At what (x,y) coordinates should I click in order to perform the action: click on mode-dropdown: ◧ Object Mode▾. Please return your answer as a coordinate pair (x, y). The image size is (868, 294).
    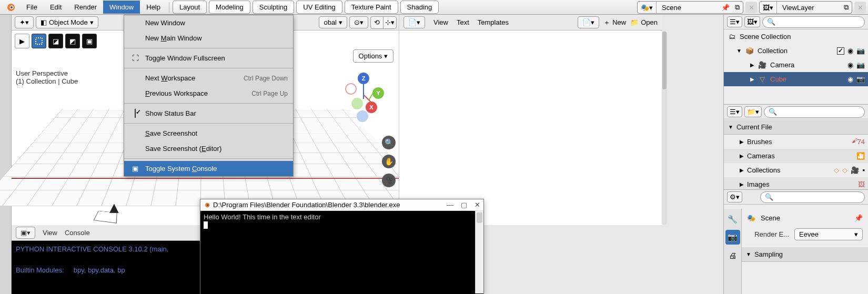
    Looking at the image, I should click on (67, 22).